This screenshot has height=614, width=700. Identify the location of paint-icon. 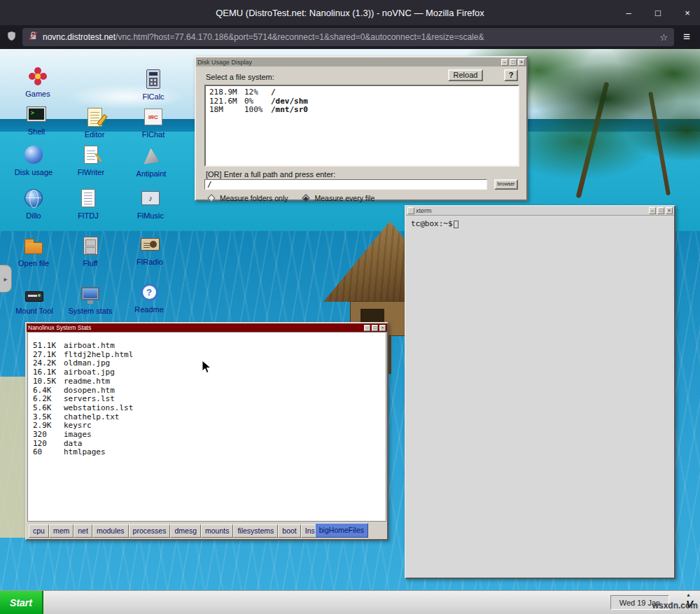
(151, 156).